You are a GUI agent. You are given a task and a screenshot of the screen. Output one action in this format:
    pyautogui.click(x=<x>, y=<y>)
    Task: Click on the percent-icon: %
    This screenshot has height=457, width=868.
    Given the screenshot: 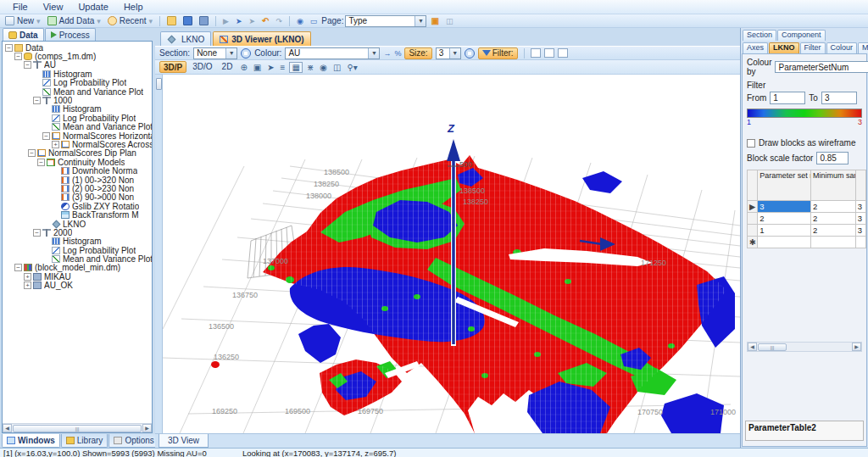 What is the action you would take?
    pyautogui.click(x=398, y=53)
    